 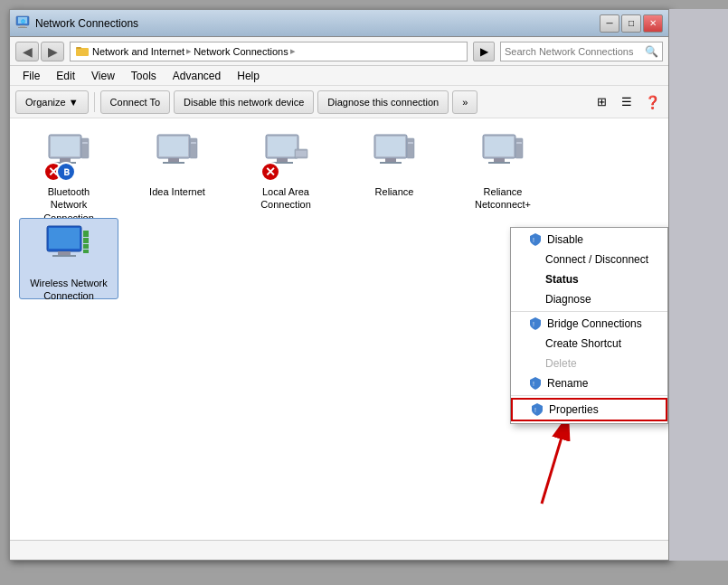 I want to click on maximize-button: □, so click(x=631, y=24).